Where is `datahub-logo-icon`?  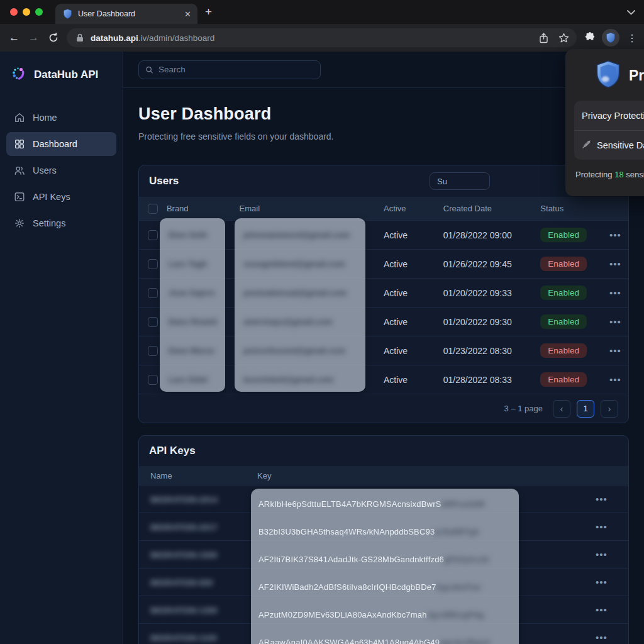
datahub-logo-icon is located at coordinates (19, 75).